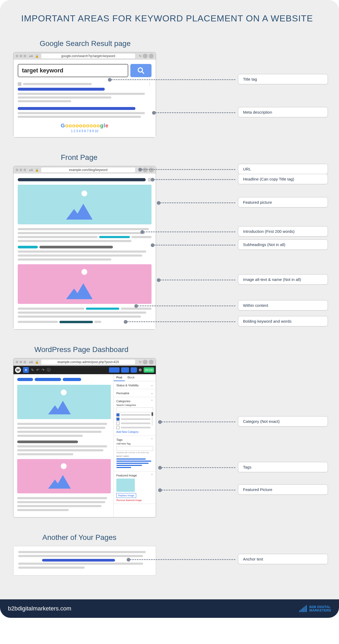 The width and height of the screenshot is (339, 644). I want to click on edit-icon: ✎, so click(33, 370).